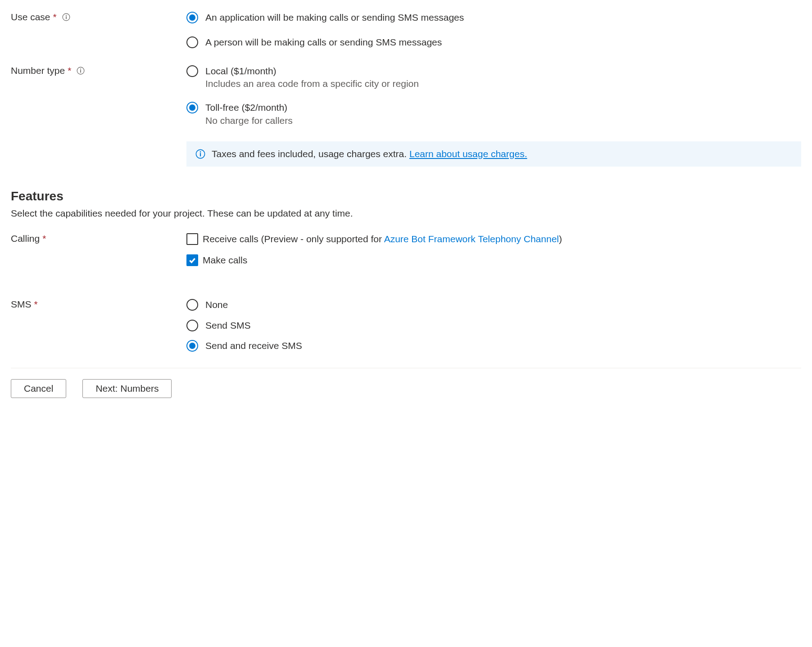 The width and height of the screenshot is (812, 647). What do you see at coordinates (406, 254) in the screenshot?
I see `calling-row: Calling * Receive calls (Preview - only …` at bounding box center [406, 254].